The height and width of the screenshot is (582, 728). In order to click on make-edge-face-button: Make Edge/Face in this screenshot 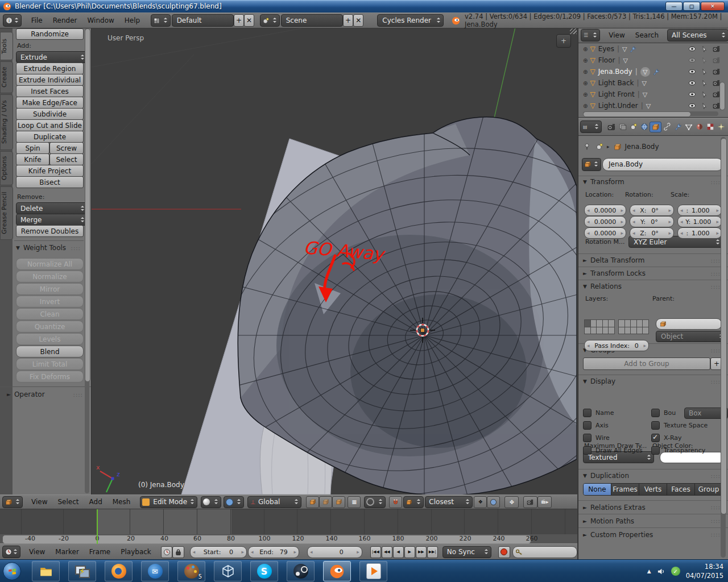, I will do `click(50, 102)`.